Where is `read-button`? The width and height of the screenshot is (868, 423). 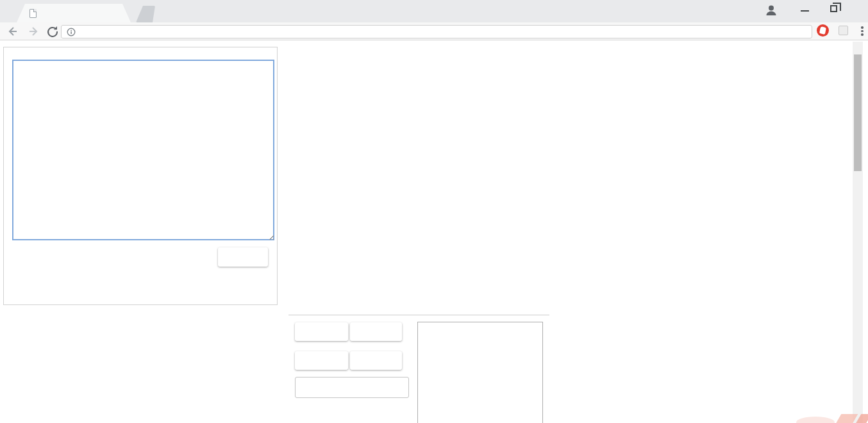 read-button is located at coordinates (322, 360).